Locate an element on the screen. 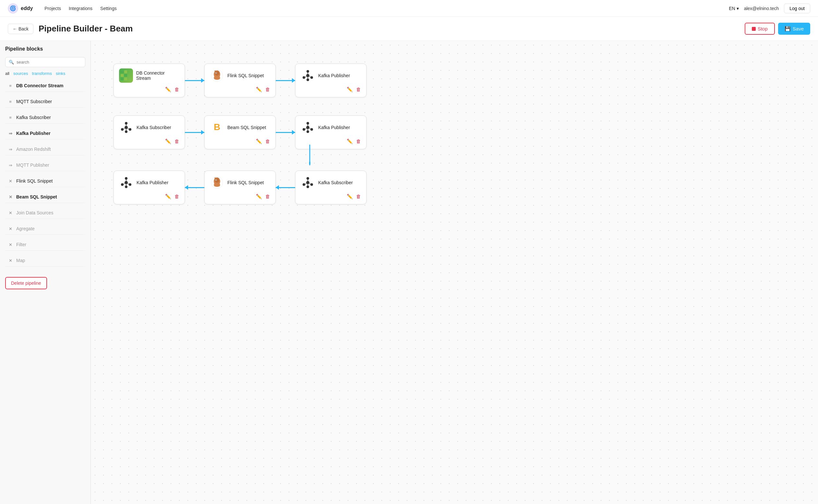 The width and height of the screenshot is (818, 504). sidebar-item-label: Beam SQL Snippet is located at coordinates (37, 197).